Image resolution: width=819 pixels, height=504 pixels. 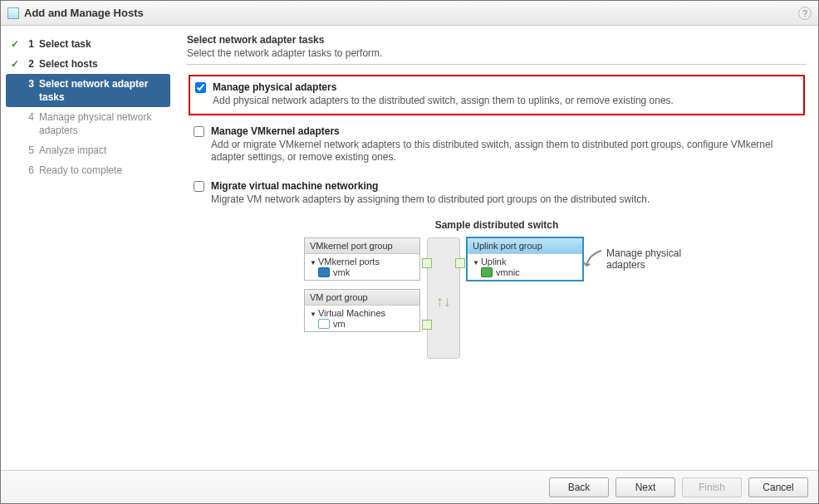 I want to click on switch-spine: ↑↓, so click(x=444, y=298).